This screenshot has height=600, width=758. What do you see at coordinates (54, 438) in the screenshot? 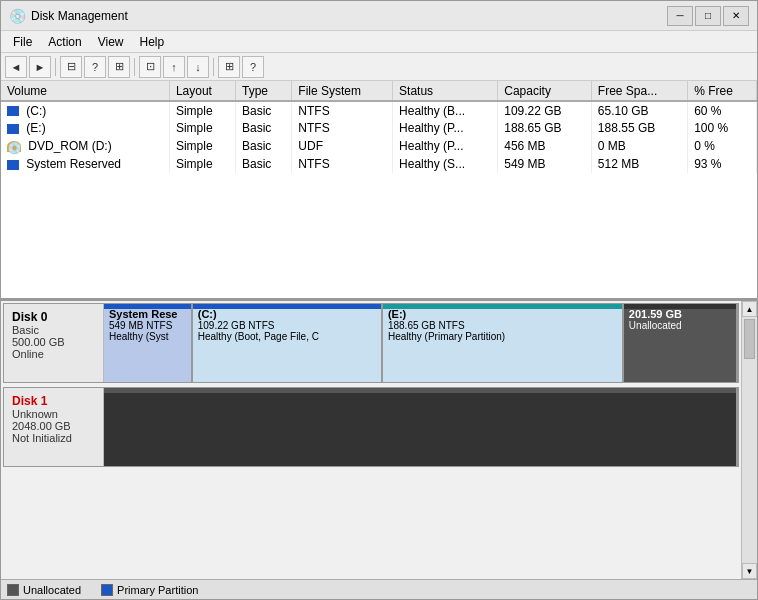
I see `disk1-status: Not Initializd` at bounding box center [54, 438].